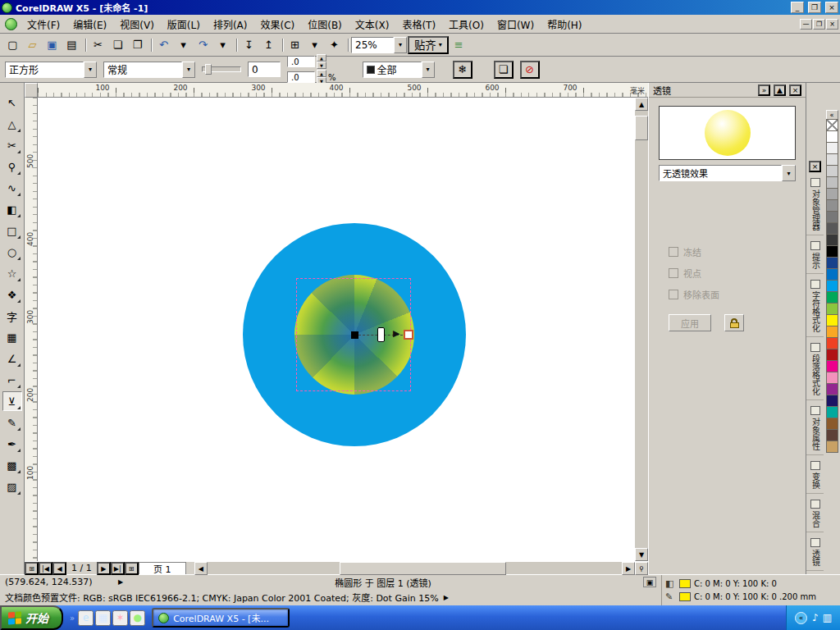 Image resolution: width=840 pixels, height=630 pixels. Describe the element at coordinates (231, 25) in the screenshot. I see `menu-item: 排列(A)` at that location.